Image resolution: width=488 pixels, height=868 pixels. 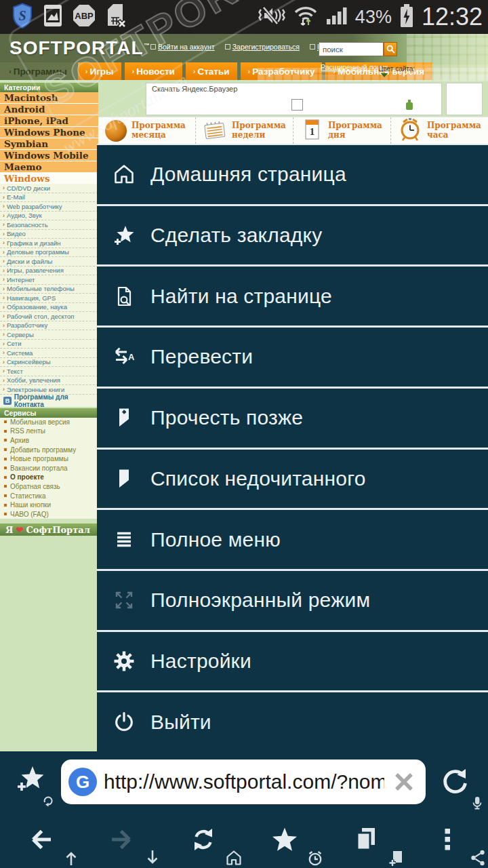 What do you see at coordinates (49, 459) in the screenshot?
I see `sidebar-service-link: Новые программы` at bounding box center [49, 459].